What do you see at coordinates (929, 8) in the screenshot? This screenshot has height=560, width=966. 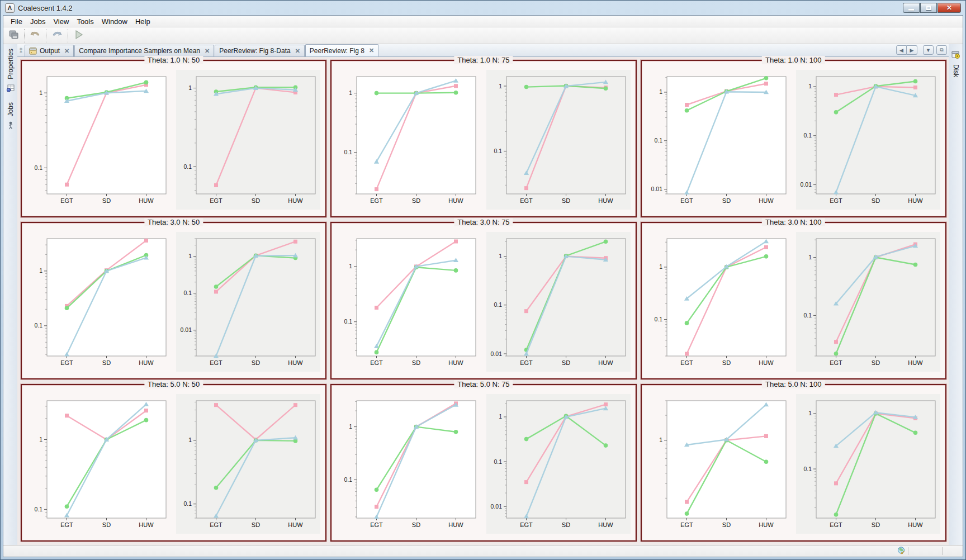 I see `maximize-button` at bounding box center [929, 8].